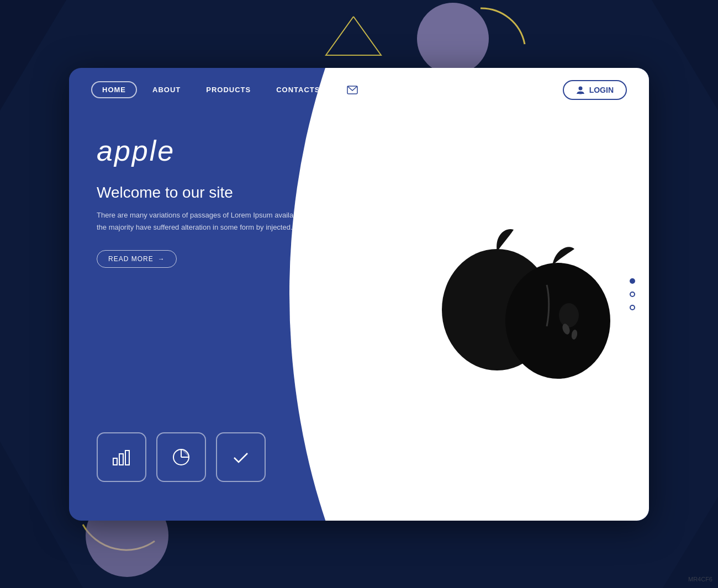 The height and width of the screenshot is (588, 718). Describe the element at coordinates (359, 90) in the screenshot. I see `navbar: HOME ABOUT PRODUCTS CONTACTS LOGIN` at that location.